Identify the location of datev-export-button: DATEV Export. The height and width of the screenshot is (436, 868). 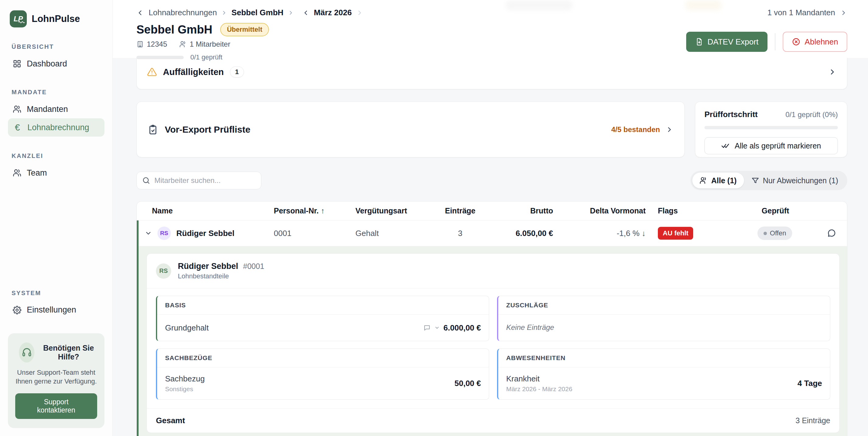
(727, 42).